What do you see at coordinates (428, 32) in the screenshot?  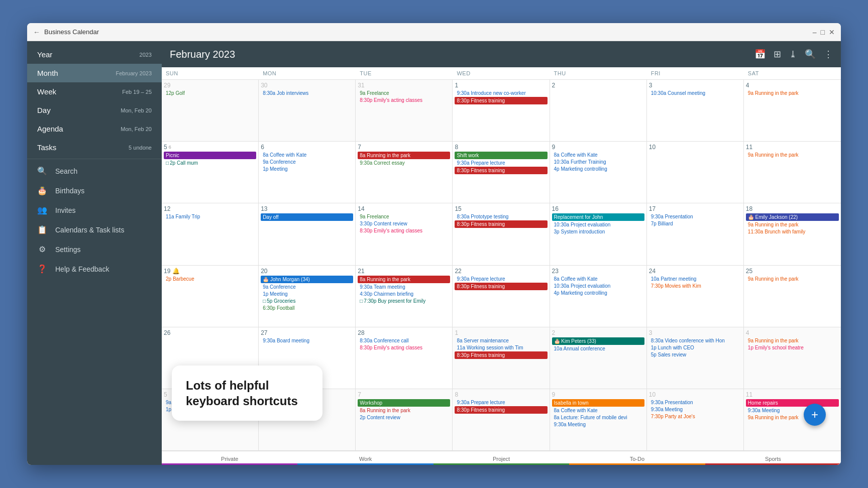 I see `app-title: Business Calendar` at bounding box center [428, 32].